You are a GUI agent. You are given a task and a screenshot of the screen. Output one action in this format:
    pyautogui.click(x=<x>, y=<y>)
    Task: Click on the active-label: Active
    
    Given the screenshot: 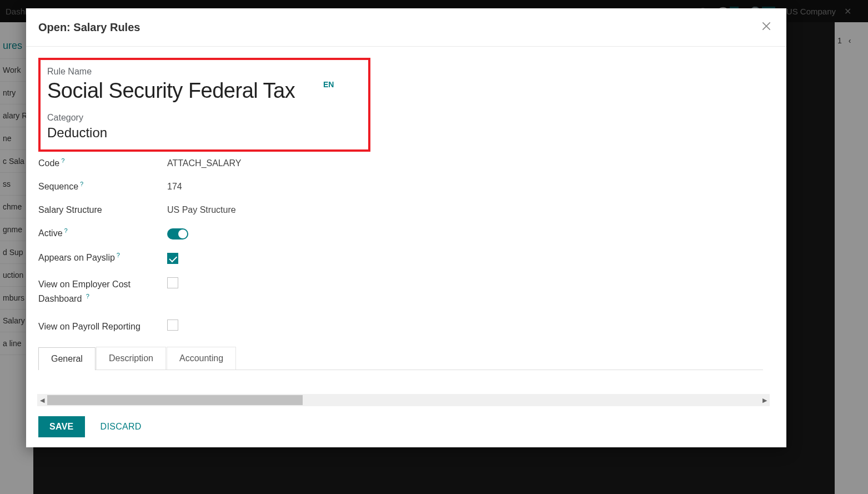 What is the action you would take?
    pyautogui.click(x=51, y=233)
    